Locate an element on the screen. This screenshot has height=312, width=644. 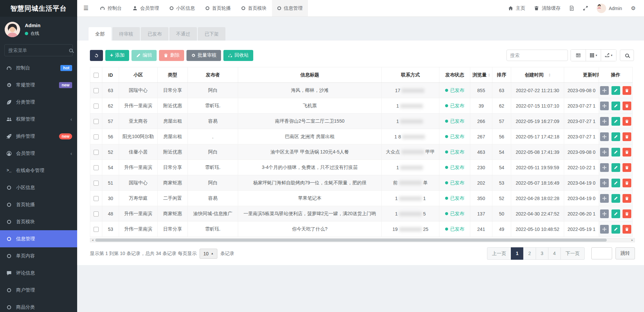
topnav-item-community-info: 小区信息 is located at coordinates (182, 8).